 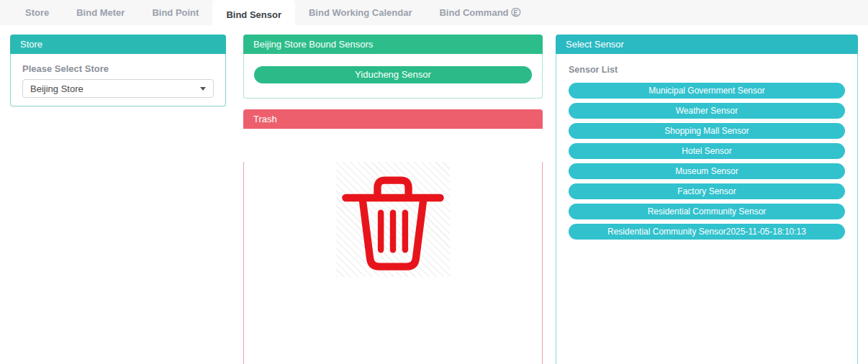 I want to click on sensor-pill-weather: Weather Sensor, so click(x=707, y=111).